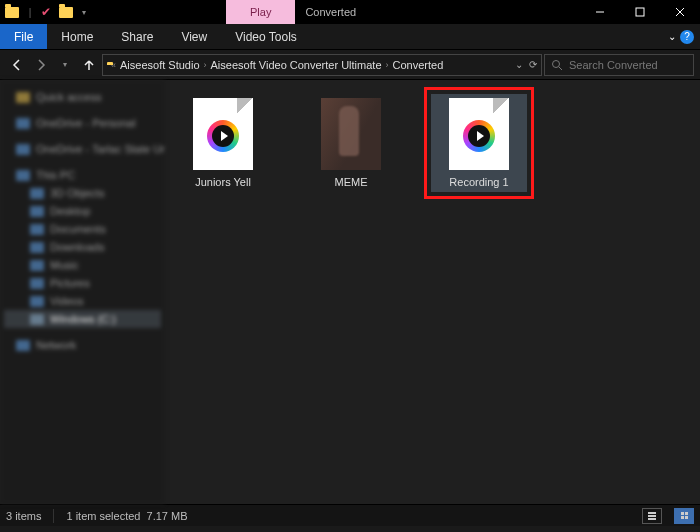  What do you see at coordinates (680, 12) in the screenshot?
I see `close-button` at bounding box center [680, 12].